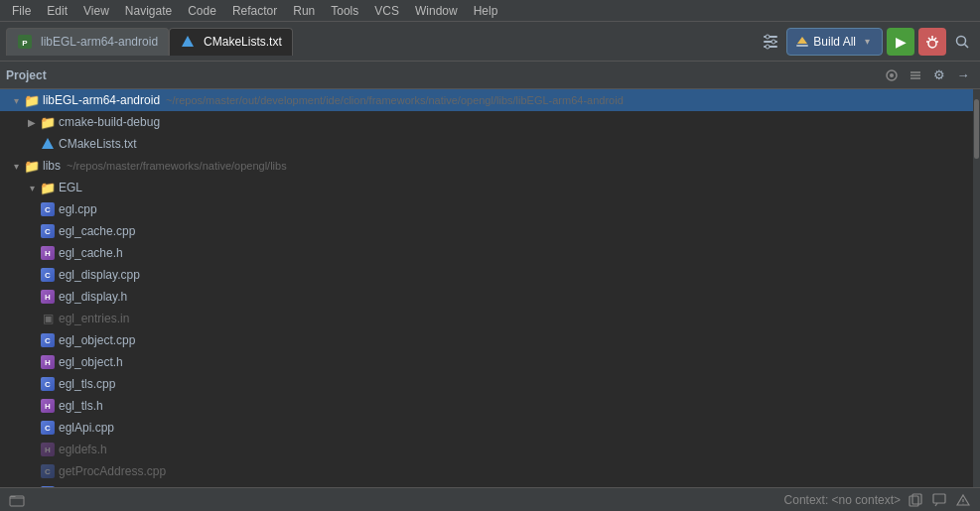  What do you see at coordinates (437, 11) in the screenshot?
I see `menu-window: Window` at bounding box center [437, 11].